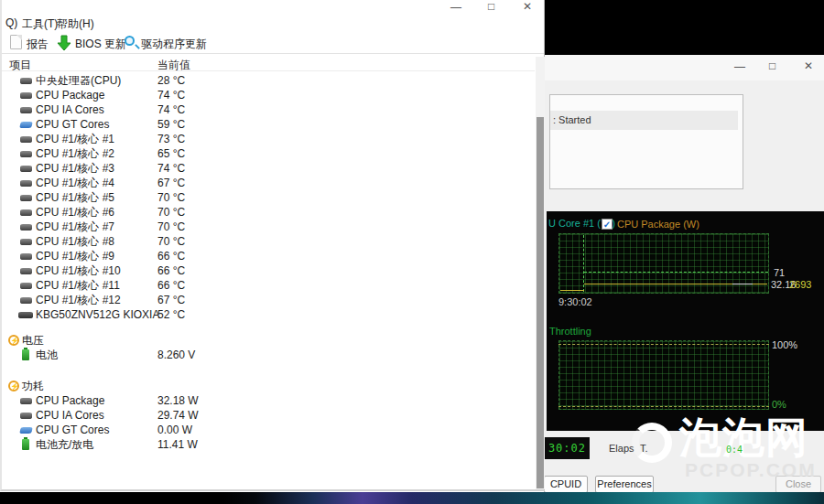 Image resolution: width=824 pixels, height=504 pixels. Describe the element at coordinates (11, 23) in the screenshot. I see `menu-item-truncated: Q)` at that location.